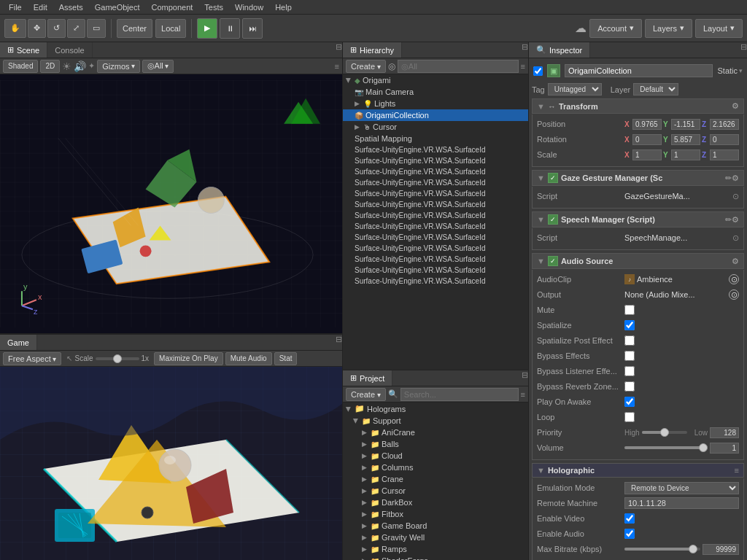  I want to click on project-search-input, so click(460, 394).